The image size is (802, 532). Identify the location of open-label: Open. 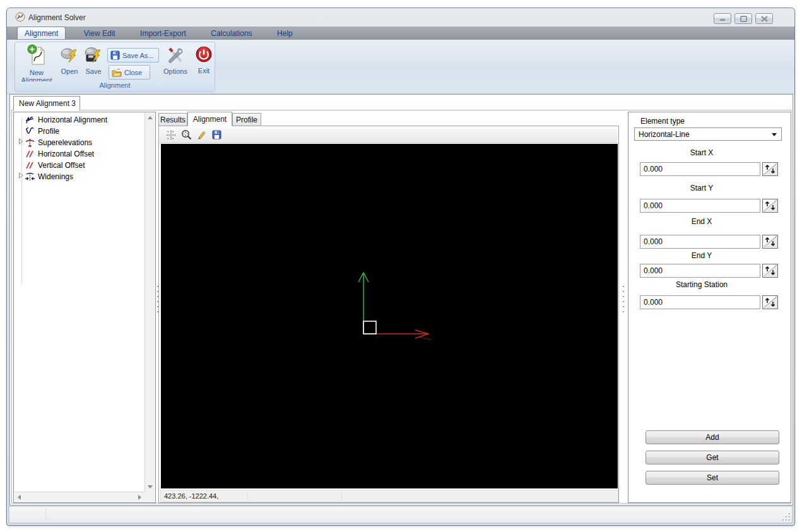
(69, 71).